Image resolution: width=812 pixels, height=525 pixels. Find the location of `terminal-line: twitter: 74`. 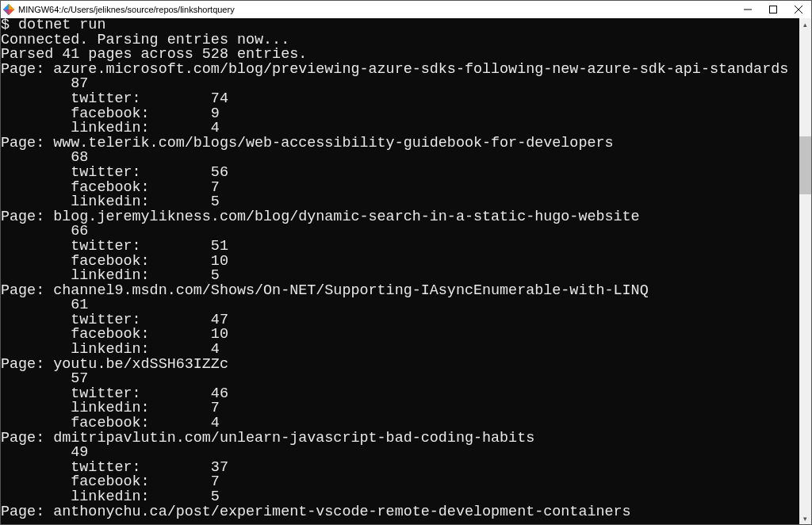

terminal-line: twitter: 74 is located at coordinates (400, 100).